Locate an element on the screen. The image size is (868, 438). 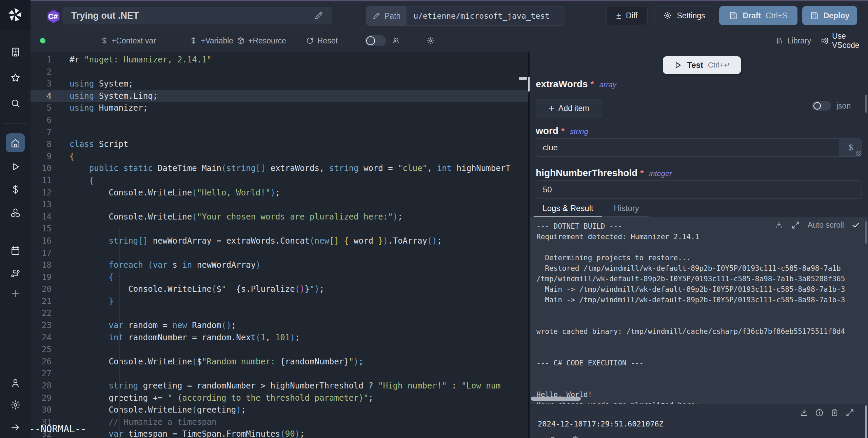
copy-result-icon is located at coordinates (835, 413).